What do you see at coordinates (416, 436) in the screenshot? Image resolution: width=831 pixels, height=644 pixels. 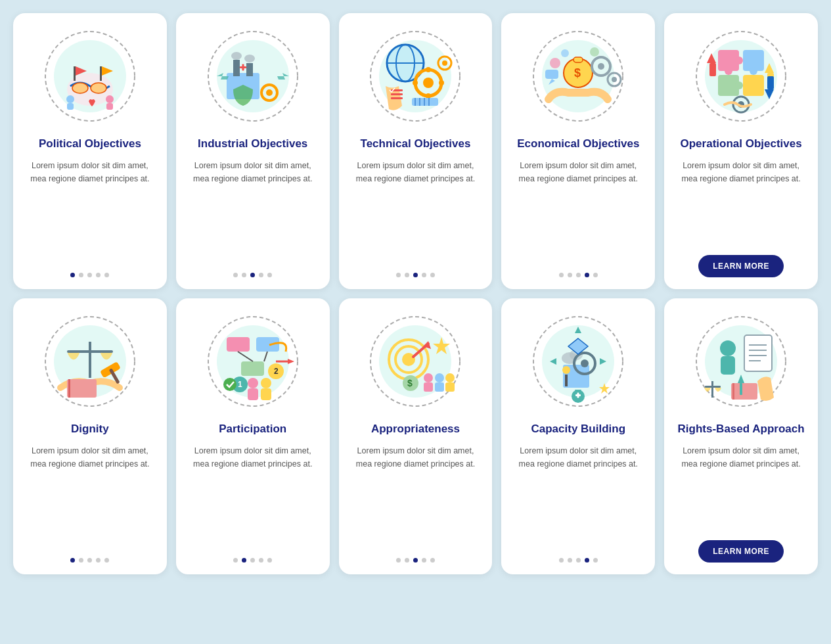 I see `card-appropriateness: $ Appropriateness Lorem ipsum dolor sit …` at bounding box center [416, 436].